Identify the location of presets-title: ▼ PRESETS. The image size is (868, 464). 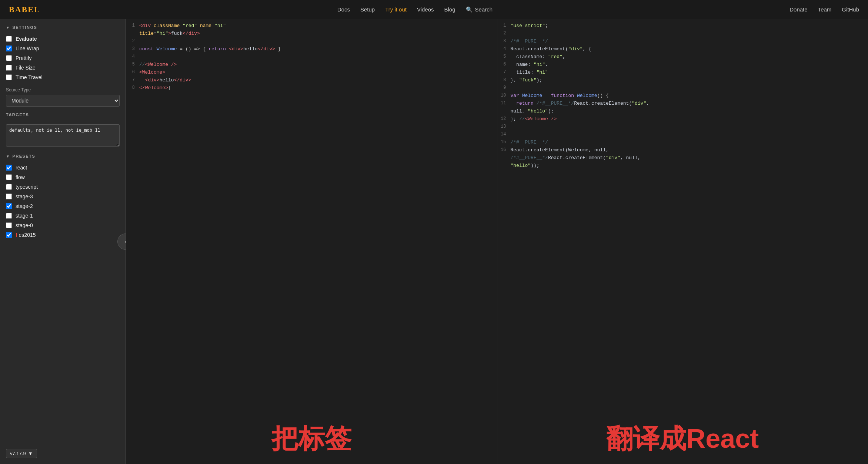
(63, 156).